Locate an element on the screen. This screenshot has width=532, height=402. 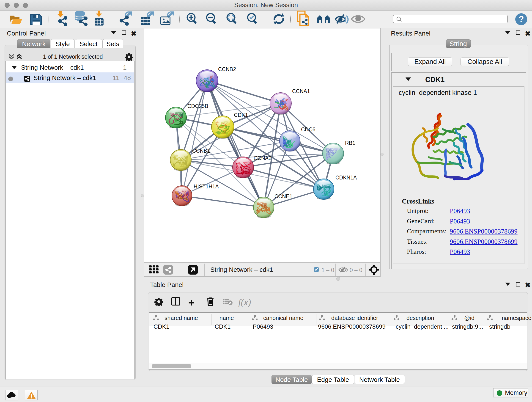
svg-text: HIST1H1A is located at coordinates (206, 187).